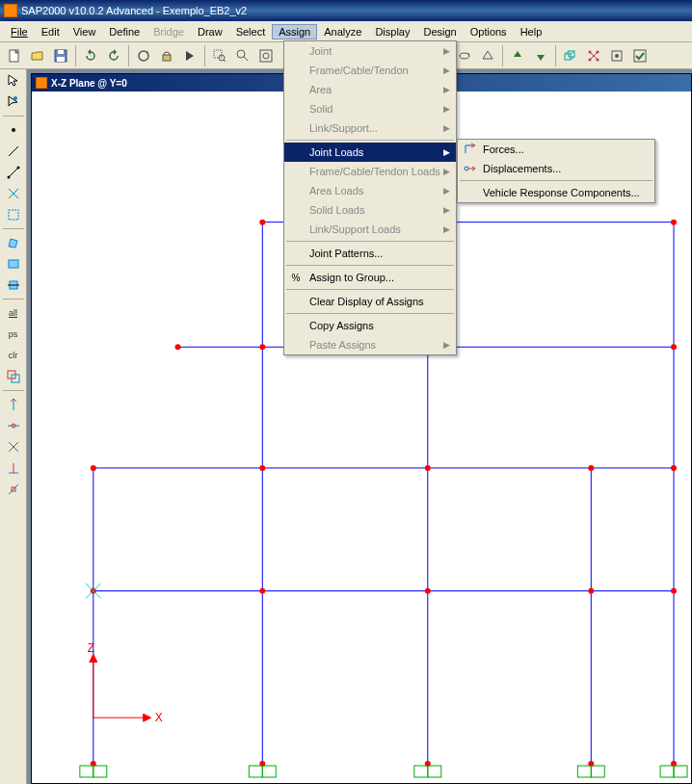  Describe the element at coordinates (469, 169) in the screenshot. I see `displacements-icon` at that location.